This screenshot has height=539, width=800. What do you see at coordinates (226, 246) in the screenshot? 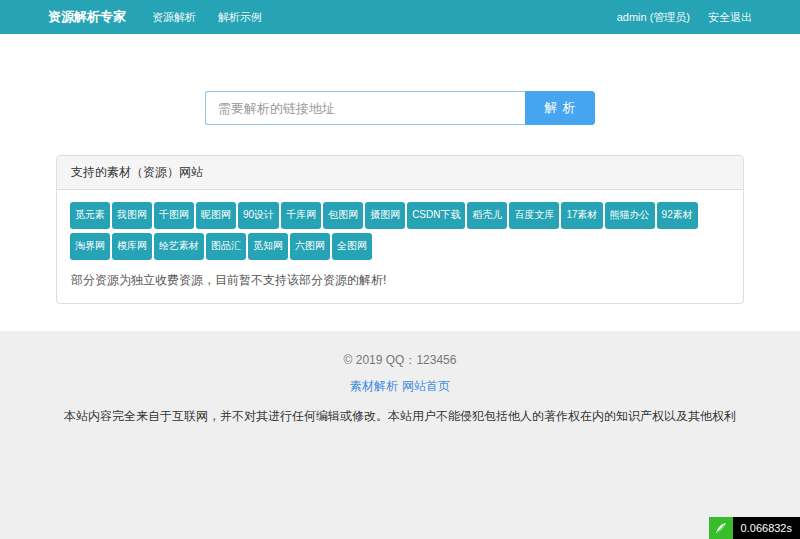
I see `site-badge: 图品汇` at bounding box center [226, 246].